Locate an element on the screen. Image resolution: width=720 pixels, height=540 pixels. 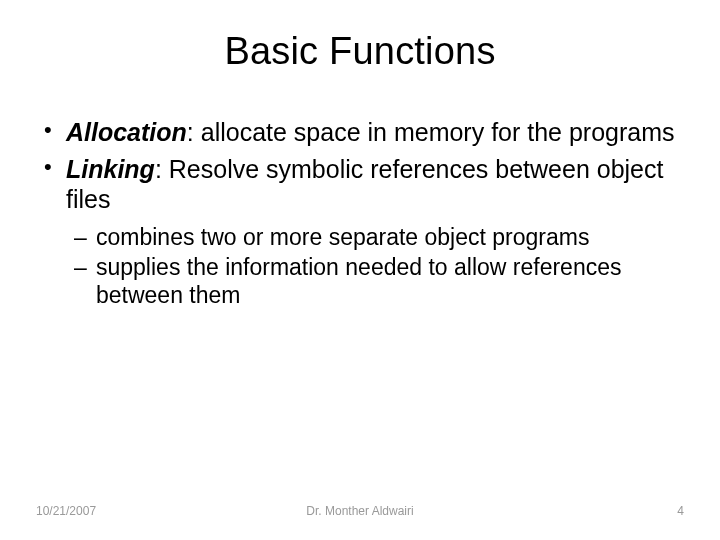
slide-title: Basic Functions is located at coordinates (360, 52).